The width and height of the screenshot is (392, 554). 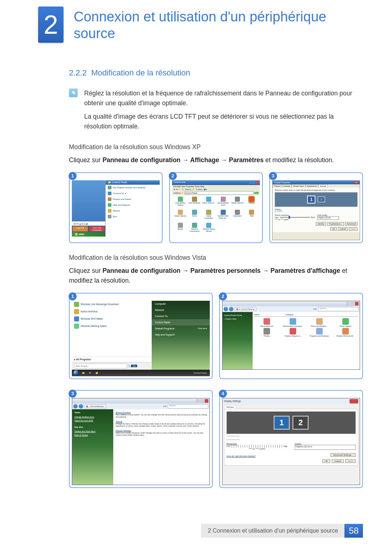 I want to click on tabs: ThemesDesktopScreen SaverAppearanceSetti…, so click(x=316, y=186).